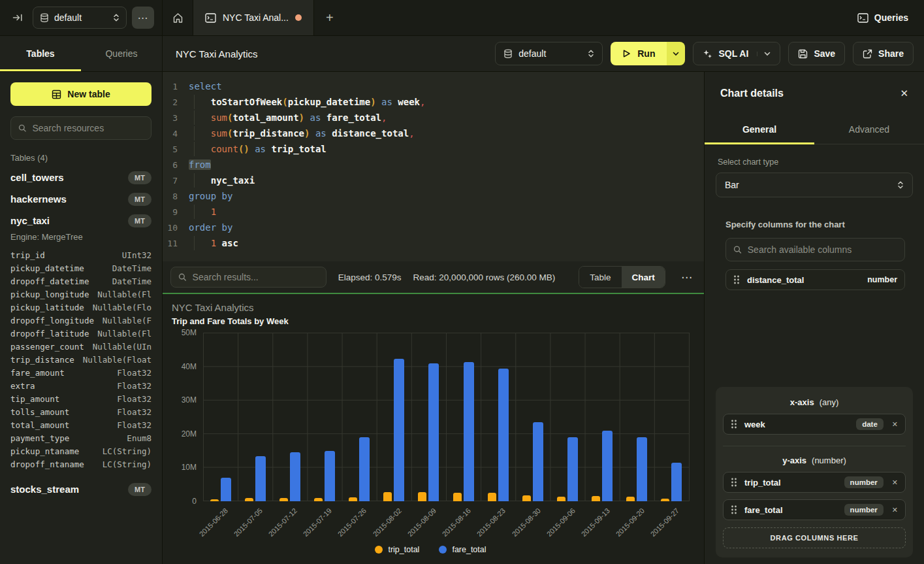 The image size is (924, 564). Describe the element at coordinates (814, 185) in the screenshot. I see `chart-type-select: Bar` at that location.